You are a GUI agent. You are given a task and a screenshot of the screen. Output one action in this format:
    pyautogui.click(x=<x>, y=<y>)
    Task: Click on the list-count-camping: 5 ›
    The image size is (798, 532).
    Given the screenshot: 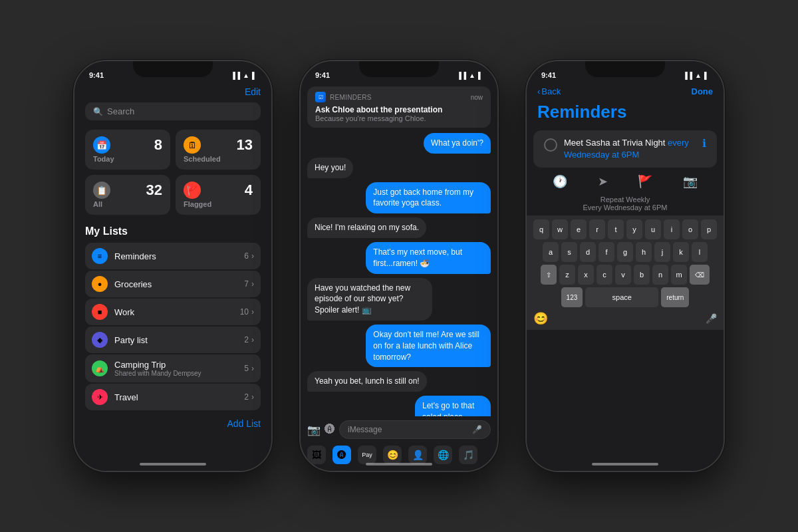 What is the action you would take?
    pyautogui.click(x=249, y=368)
    